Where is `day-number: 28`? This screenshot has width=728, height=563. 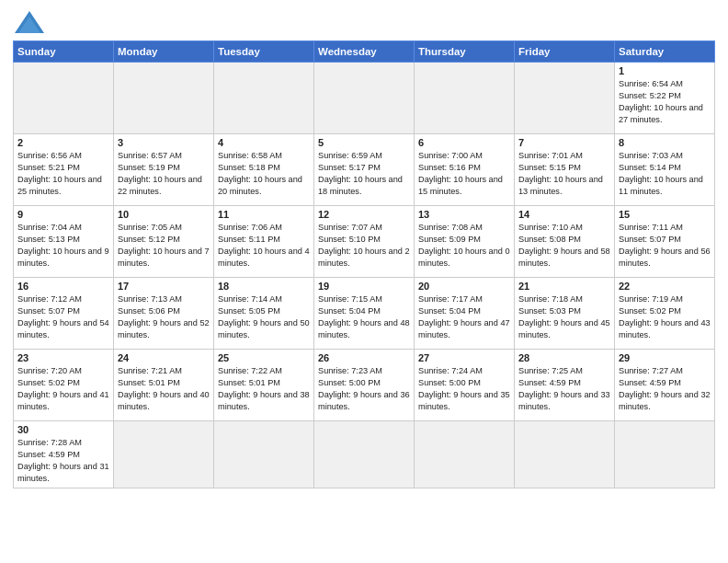
day-number: 28 is located at coordinates (564, 358).